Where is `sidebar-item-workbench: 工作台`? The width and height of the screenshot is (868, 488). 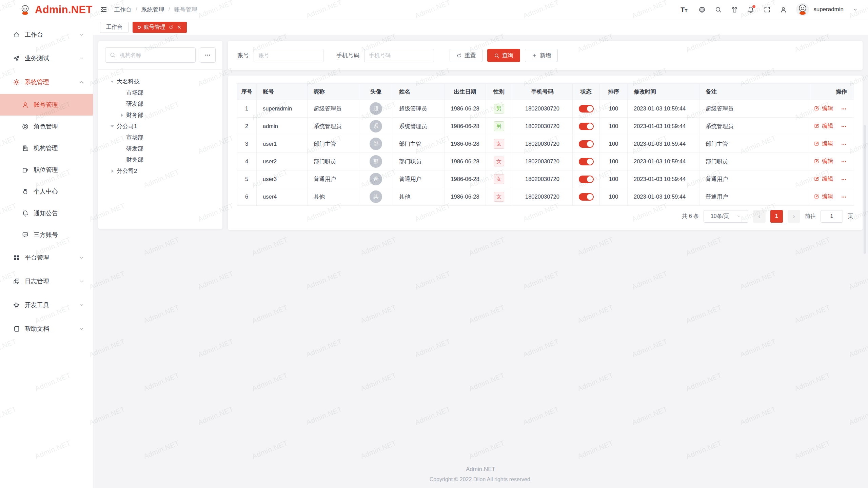 sidebar-item-workbench: 工作台 is located at coordinates (46, 35).